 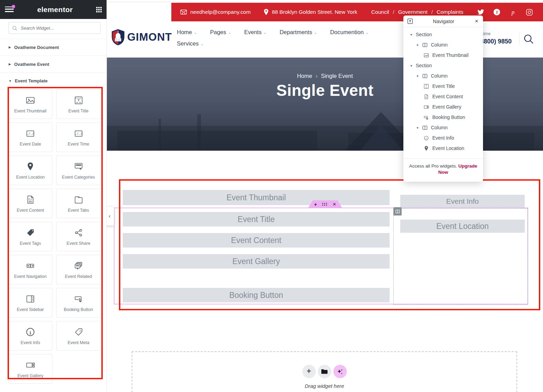 I want to click on widget-event-content: A Event Content, so click(x=30, y=203).